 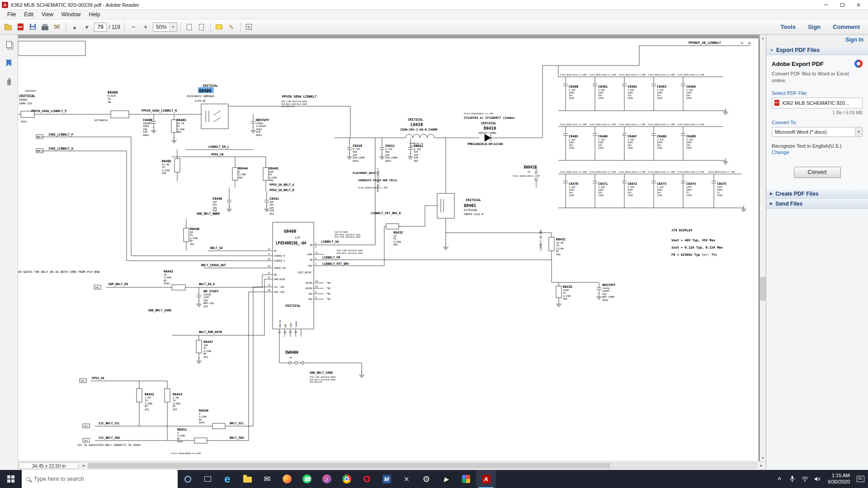 I want to click on vertical-scroll-track, so click(x=763, y=248).